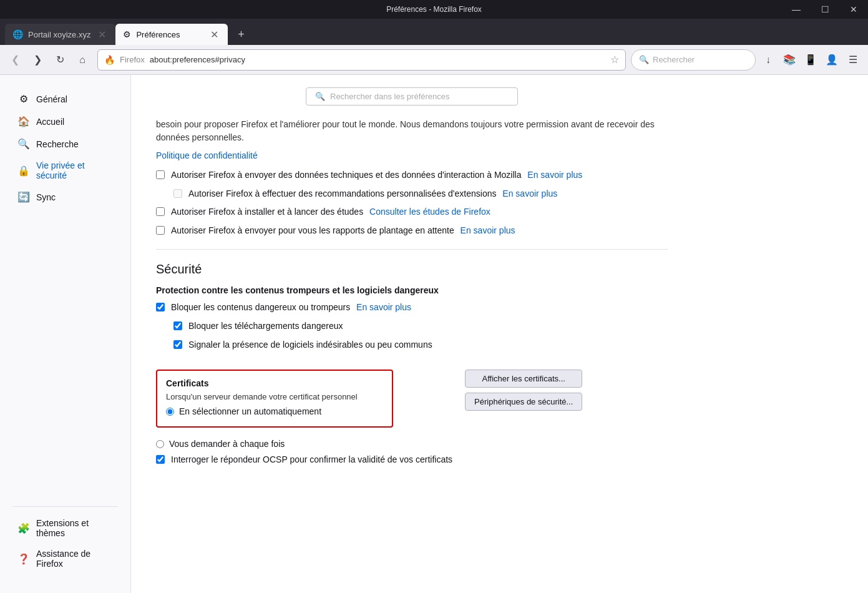 This screenshot has height=593, width=868. What do you see at coordinates (275, 398) in the screenshot?
I see `certificates-box: Certificats Lorsqu'un serveur demande vo…` at bounding box center [275, 398].